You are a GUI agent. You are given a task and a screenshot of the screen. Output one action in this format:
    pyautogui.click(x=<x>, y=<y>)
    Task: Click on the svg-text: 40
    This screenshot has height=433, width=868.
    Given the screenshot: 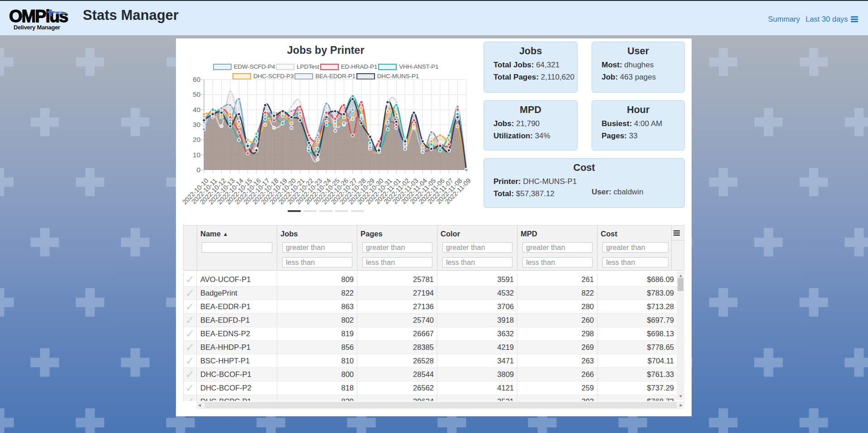 What is the action you would take?
    pyautogui.click(x=196, y=109)
    